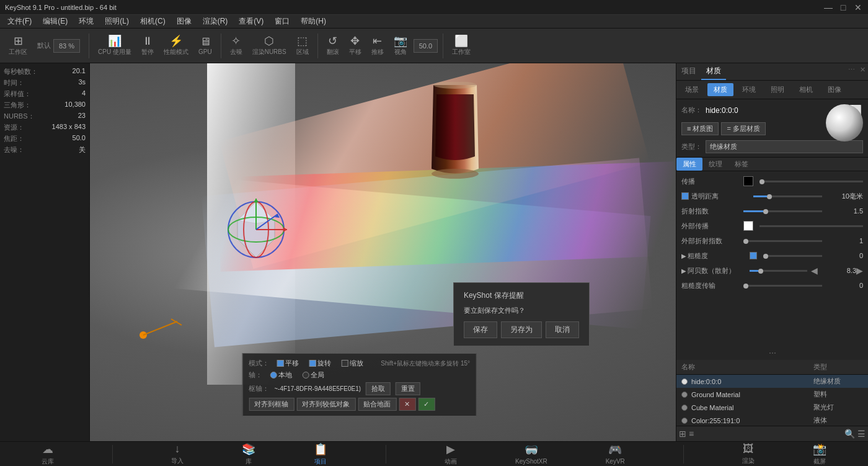  What do you see at coordinates (333, 46) in the screenshot?
I see `tool-tumble: ↺ 翻滚` at bounding box center [333, 46].